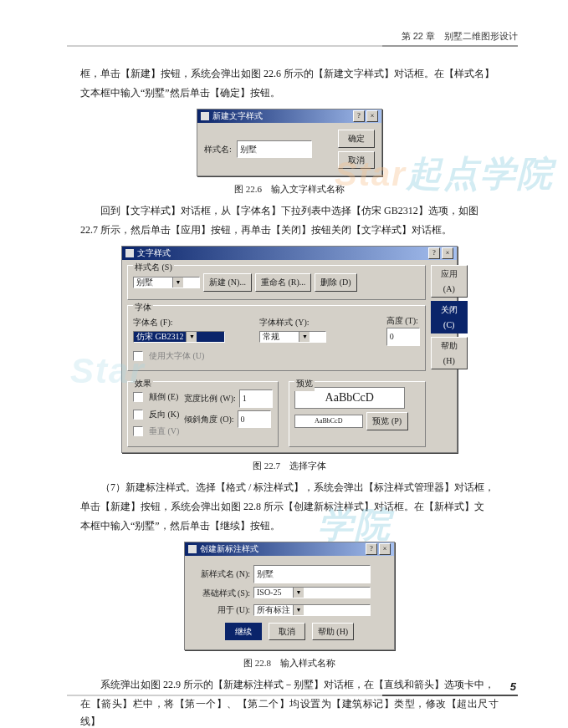 The height and width of the screenshot is (728, 568). Describe the element at coordinates (164, 415) in the screenshot. I see `reverse-label: 反向 (K)` at that location.